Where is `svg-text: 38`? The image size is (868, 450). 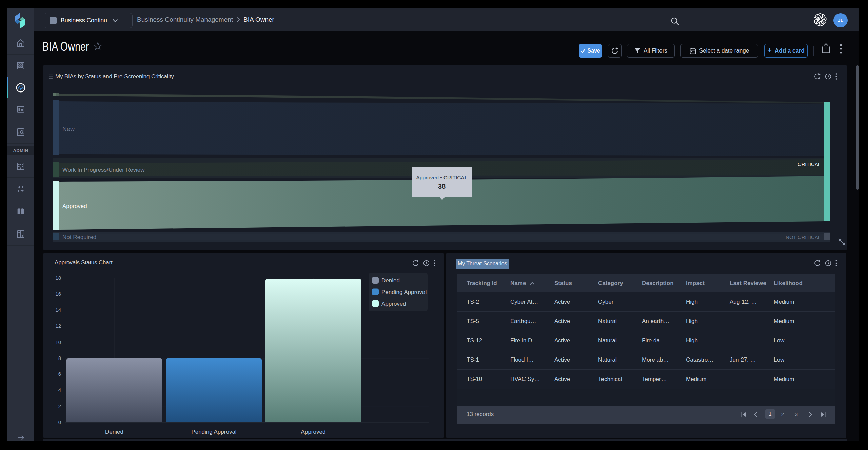 svg-text: 38 is located at coordinates (442, 186).